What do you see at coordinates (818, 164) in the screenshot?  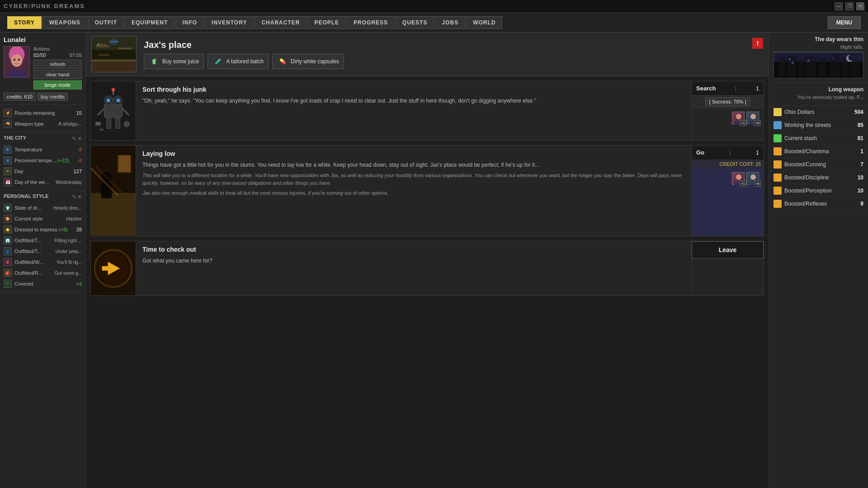 I see `stat-boosted-cunning: Boosted/Cunning 7` at bounding box center [818, 164].